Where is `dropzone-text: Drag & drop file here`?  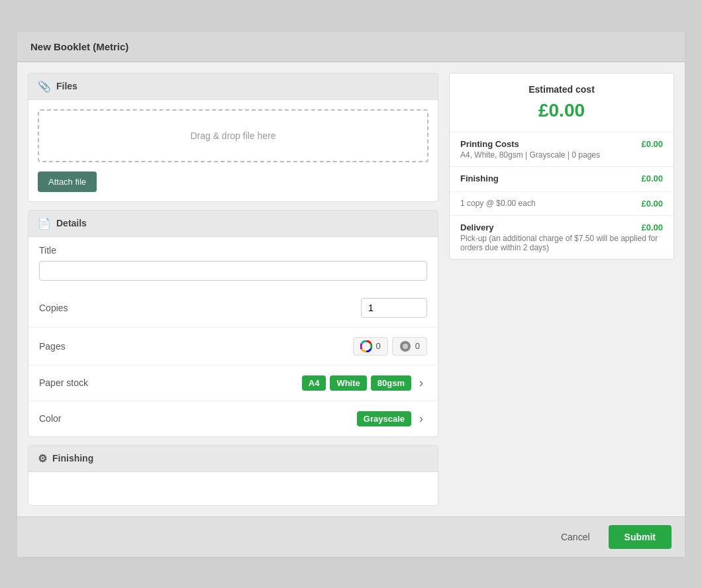 dropzone-text: Drag & drop file here is located at coordinates (233, 136).